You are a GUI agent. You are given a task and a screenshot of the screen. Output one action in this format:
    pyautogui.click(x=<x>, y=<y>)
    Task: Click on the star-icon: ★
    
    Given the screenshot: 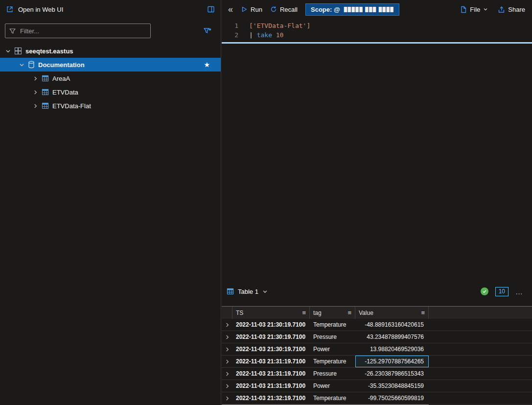 What is the action you would take?
    pyautogui.click(x=207, y=65)
    